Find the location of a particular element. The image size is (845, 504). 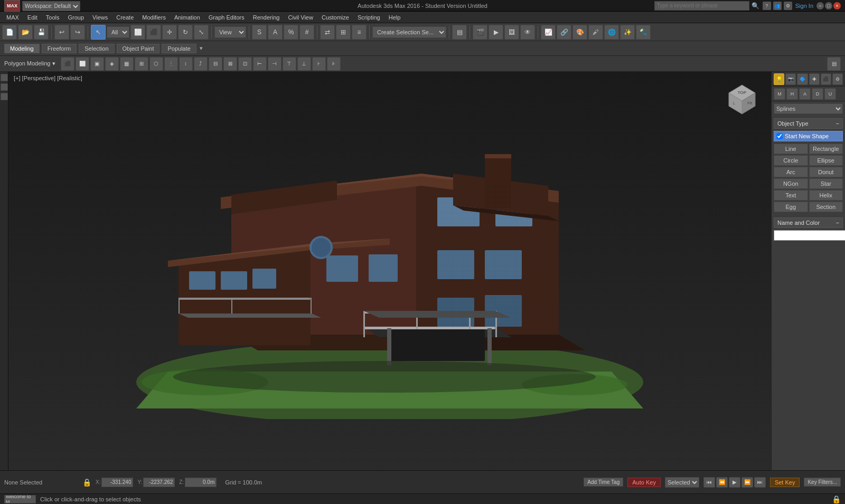

community-icon: 👥 is located at coordinates (777, 6).